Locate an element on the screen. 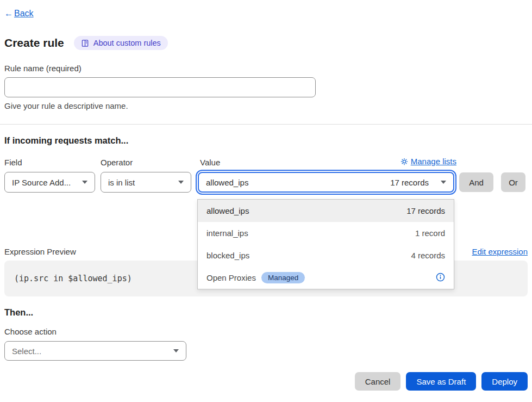  list-option-record-count: 17 records is located at coordinates (426, 211).